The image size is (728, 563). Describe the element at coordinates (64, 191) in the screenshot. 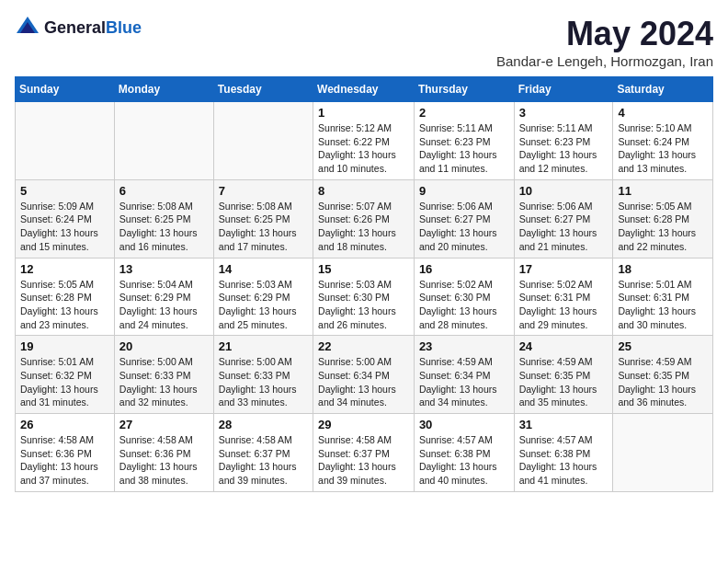

I see `day-number: 5` at that location.